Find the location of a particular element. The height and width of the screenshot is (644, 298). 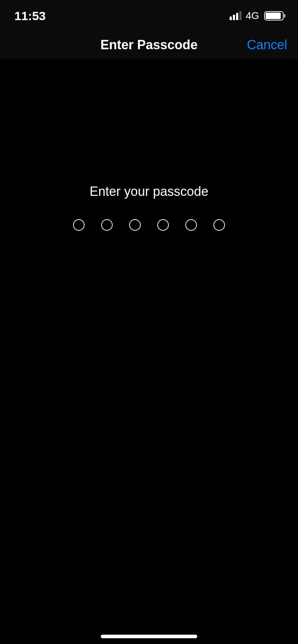

passcode-input is located at coordinates (149, 225).